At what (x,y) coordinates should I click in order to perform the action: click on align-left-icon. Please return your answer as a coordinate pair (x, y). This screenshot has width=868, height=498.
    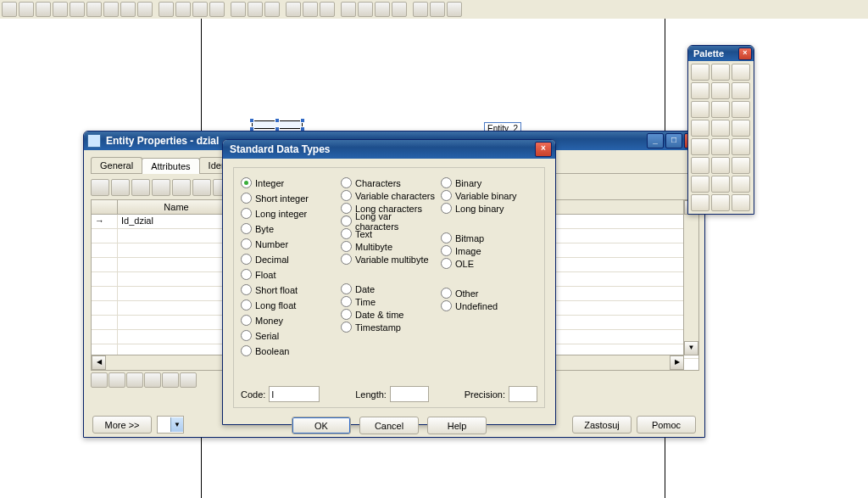
    Looking at the image, I should click on (293, 9).